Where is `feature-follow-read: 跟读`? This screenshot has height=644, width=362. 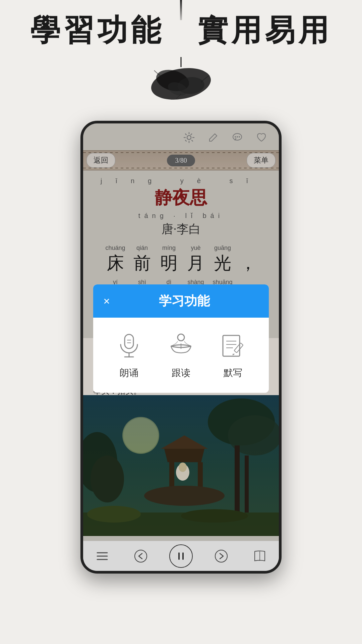 feature-follow-read: 跟读 is located at coordinates (181, 355).